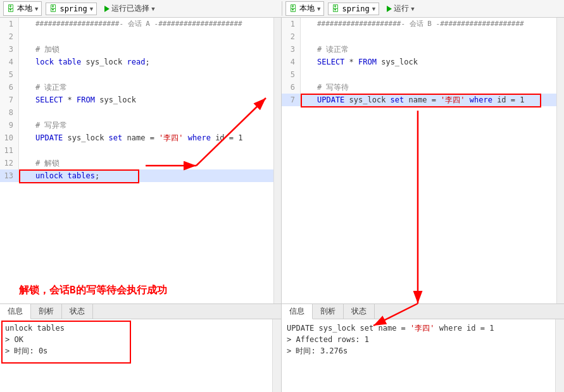 The height and width of the screenshot is (392, 564). What do you see at coordinates (328, 311) in the screenshot?
I see `right-tab-analysis: 剖析` at bounding box center [328, 311].